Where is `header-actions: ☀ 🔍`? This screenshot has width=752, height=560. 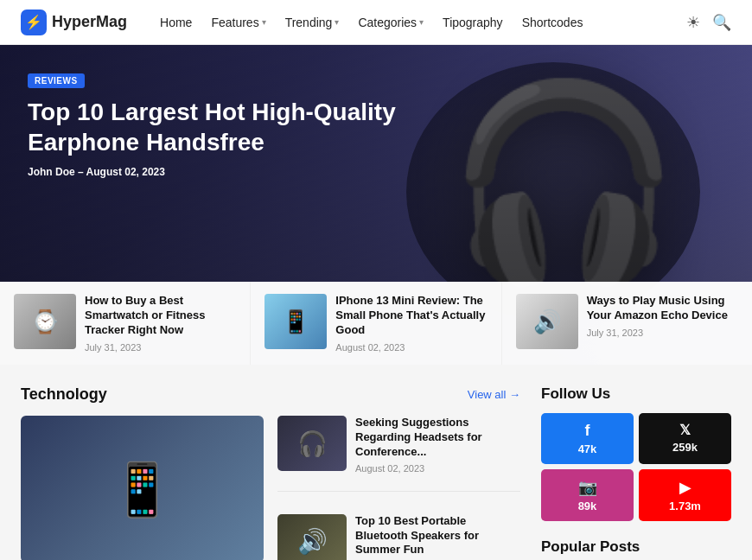
header-actions: ☀ 🔍 is located at coordinates (709, 22).